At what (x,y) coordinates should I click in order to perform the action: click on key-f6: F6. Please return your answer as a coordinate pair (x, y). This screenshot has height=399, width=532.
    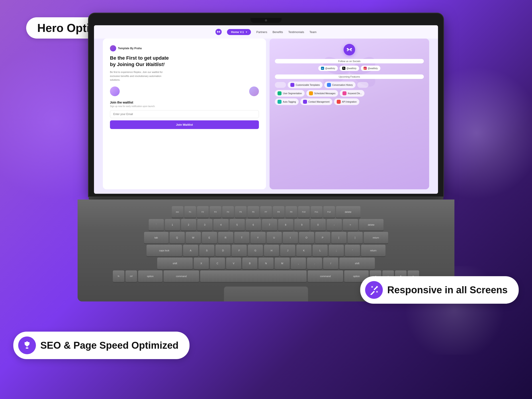
    Looking at the image, I should click on (253, 212).